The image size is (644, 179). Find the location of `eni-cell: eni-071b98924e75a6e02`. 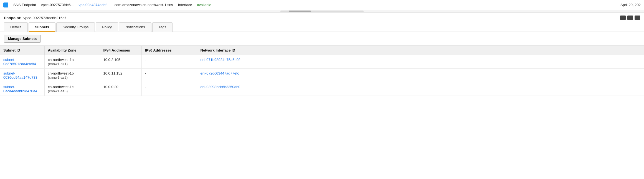

eni-cell: eni-071b98924e75a6e02 is located at coordinates (420, 62).